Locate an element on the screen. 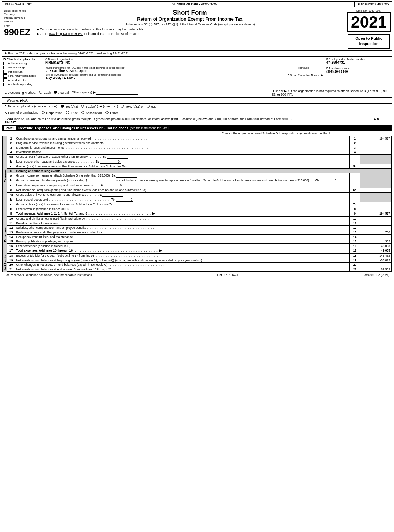 This screenshot has width=394, height=532. section-i: I Website: ▶N/A is located at coordinates (197, 100).